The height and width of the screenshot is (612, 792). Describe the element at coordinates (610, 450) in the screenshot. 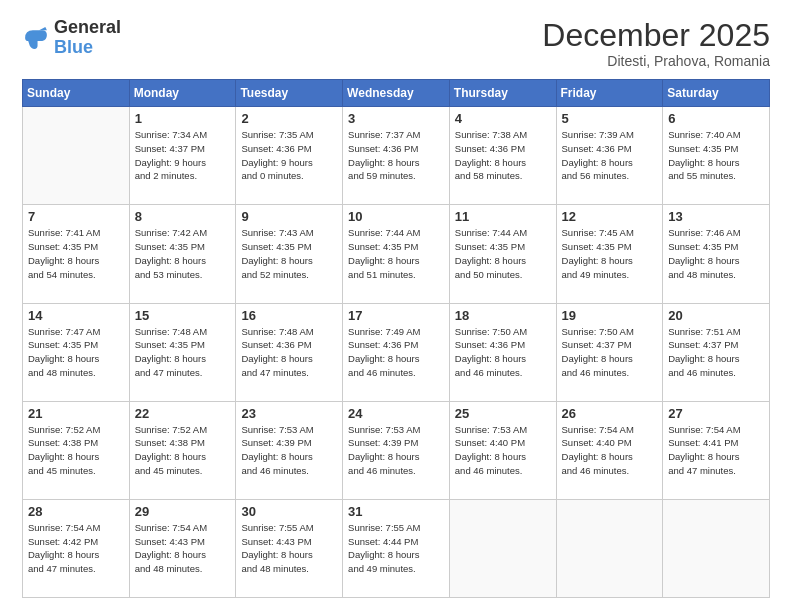

I see `day-info: Sunrise: 7:54 AM Sunset: 4:40 PM Dayligh…` at that location.